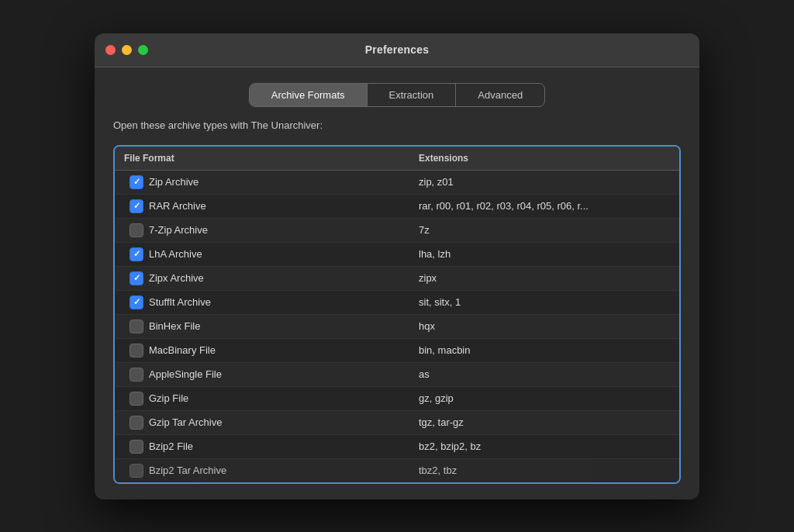  What do you see at coordinates (309, 95) in the screenshot?
I see `tab-archive-formats: Archive Formats` at bounding box center [309, 95].